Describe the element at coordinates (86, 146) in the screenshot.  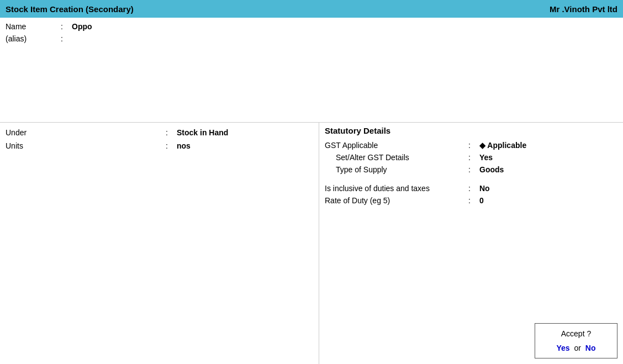
I see `units-label: Units` at that location.